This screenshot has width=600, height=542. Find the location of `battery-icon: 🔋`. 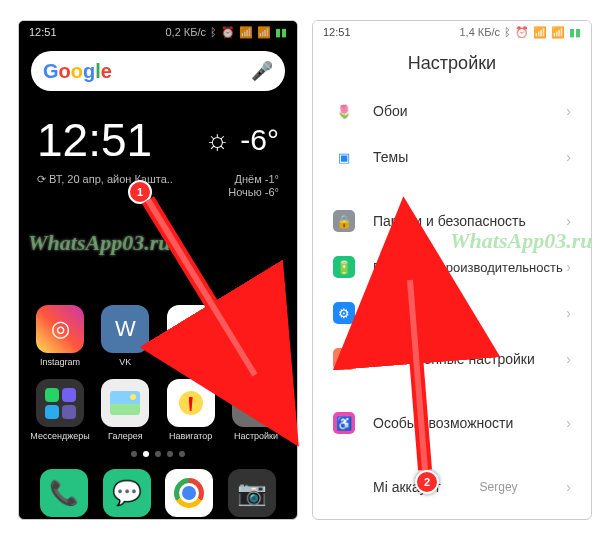

battery-icon: 🔋 is located at coordinates (344, 267).